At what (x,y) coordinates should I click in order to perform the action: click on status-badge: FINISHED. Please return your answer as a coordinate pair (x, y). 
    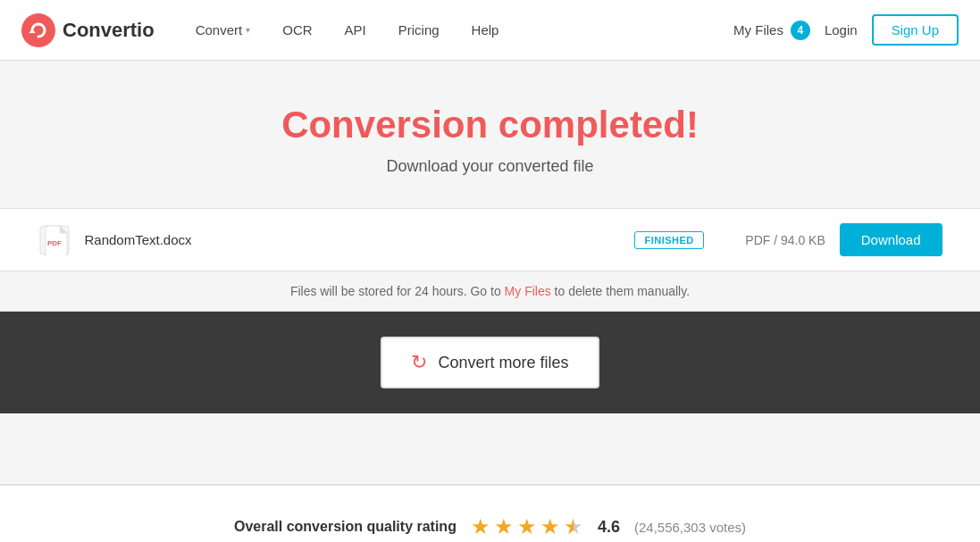
    Looking at the image, I should click on (668, 240).